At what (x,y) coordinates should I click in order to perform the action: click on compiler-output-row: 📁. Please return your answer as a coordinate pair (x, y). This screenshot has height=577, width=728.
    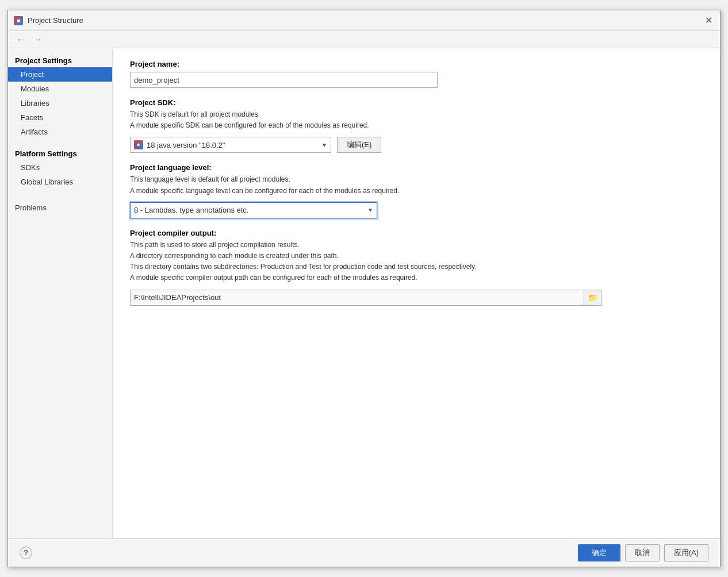
    Looking at the image, I should click on (416, 298).